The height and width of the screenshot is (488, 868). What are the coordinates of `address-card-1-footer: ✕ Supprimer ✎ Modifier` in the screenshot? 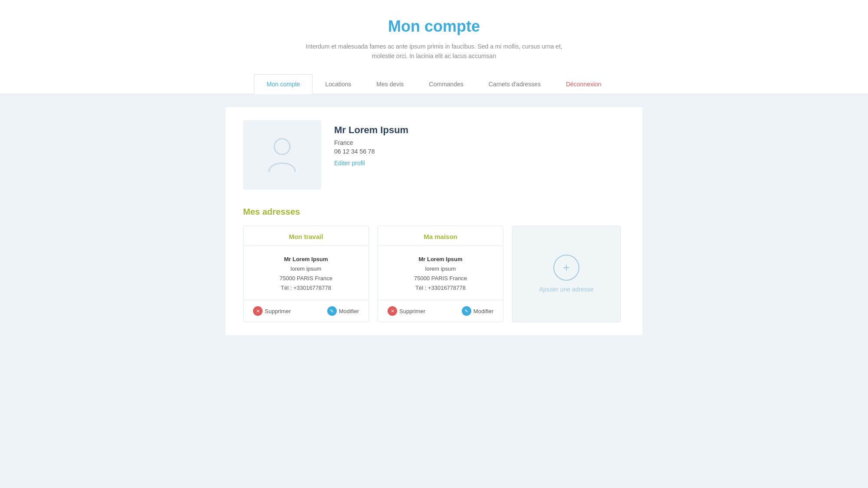 It's located at (441, 311).